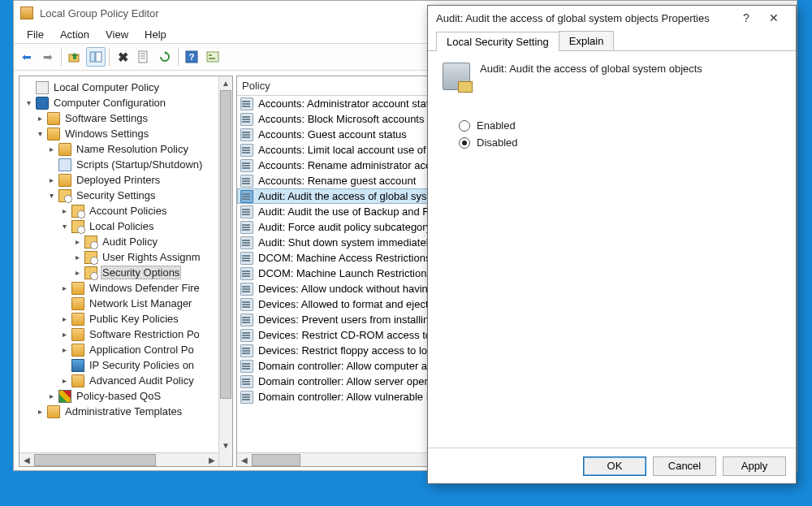 The height and width of the screenshot is (506, 812). I want to click on dialog-help-button: ?, so click(746, 18).